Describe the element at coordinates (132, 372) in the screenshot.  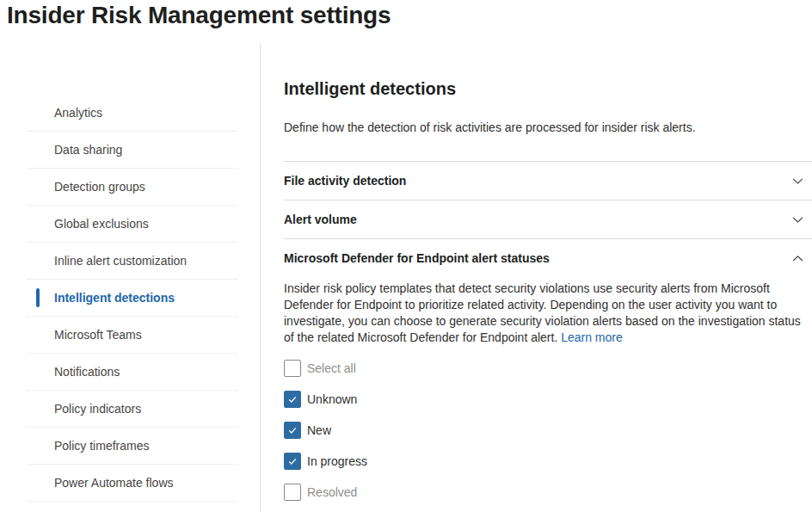
I see `sidebar-item-notifications: Notifications` at that location.